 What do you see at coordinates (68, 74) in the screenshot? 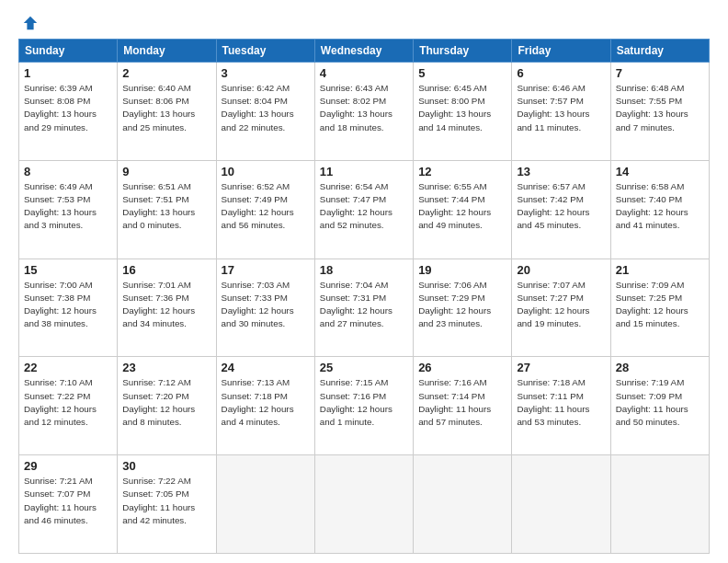
I see `day-number: 1` at bounding box center [68, 74].